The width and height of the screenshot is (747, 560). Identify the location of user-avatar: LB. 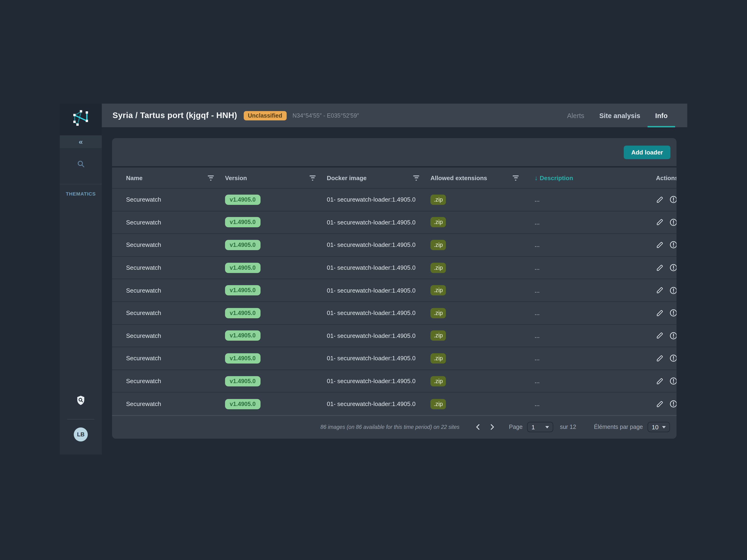
(81, 434).